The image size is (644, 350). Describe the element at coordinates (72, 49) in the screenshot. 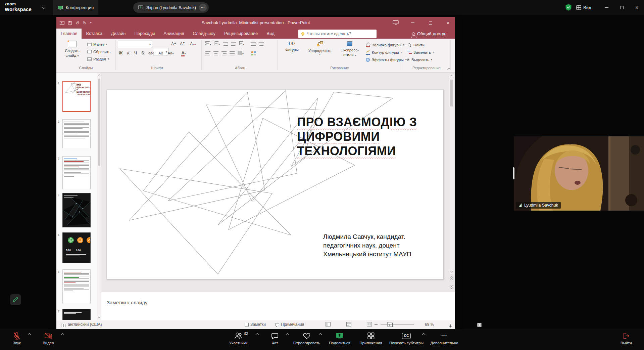

I see `new-slide-button: ★ Создать слайд ▾` at that location.